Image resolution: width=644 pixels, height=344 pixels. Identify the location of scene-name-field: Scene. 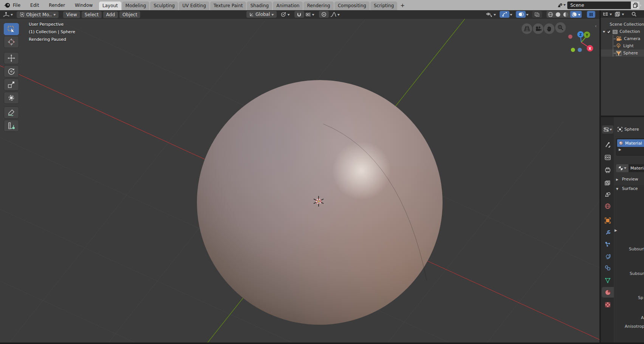
(599, 5).